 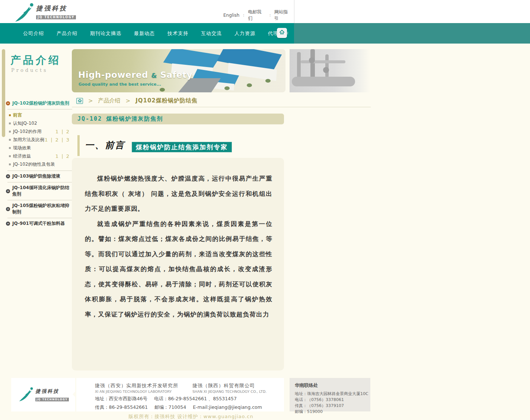 I want to click on footer-logo-box: 捷强科技 JQ TECHNOLOGY, so click(x=43, y=395).